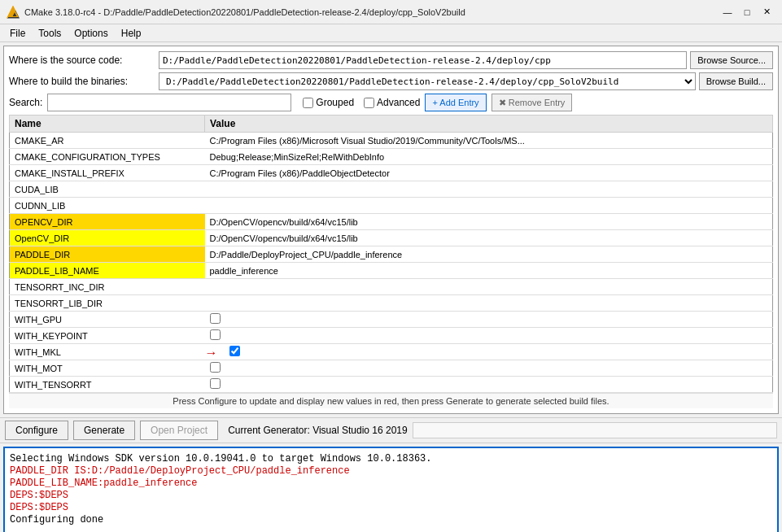  I want to click on advanced-label: Advanced, so click(399, 102).